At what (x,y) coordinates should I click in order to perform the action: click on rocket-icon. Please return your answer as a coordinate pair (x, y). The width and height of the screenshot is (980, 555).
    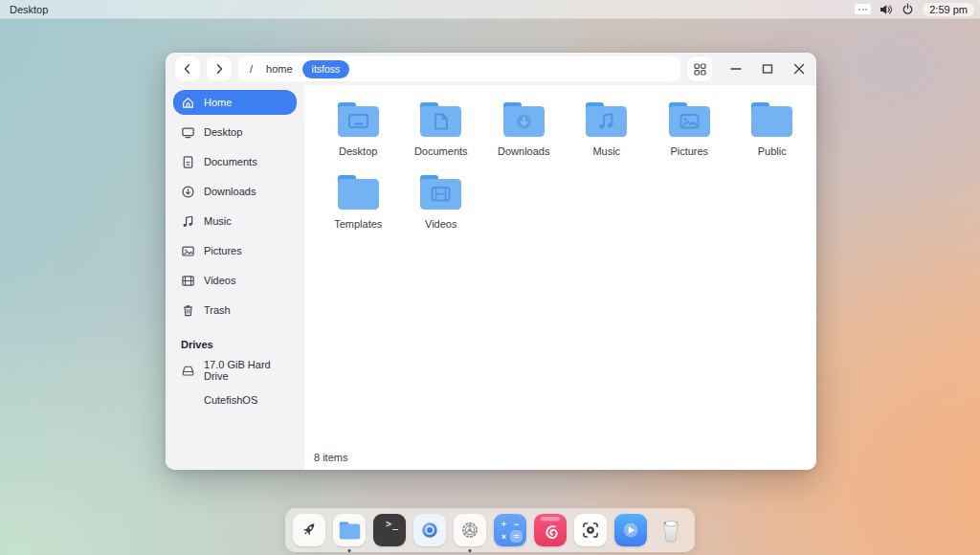
    Looking at the image, I should click on (309, 530).